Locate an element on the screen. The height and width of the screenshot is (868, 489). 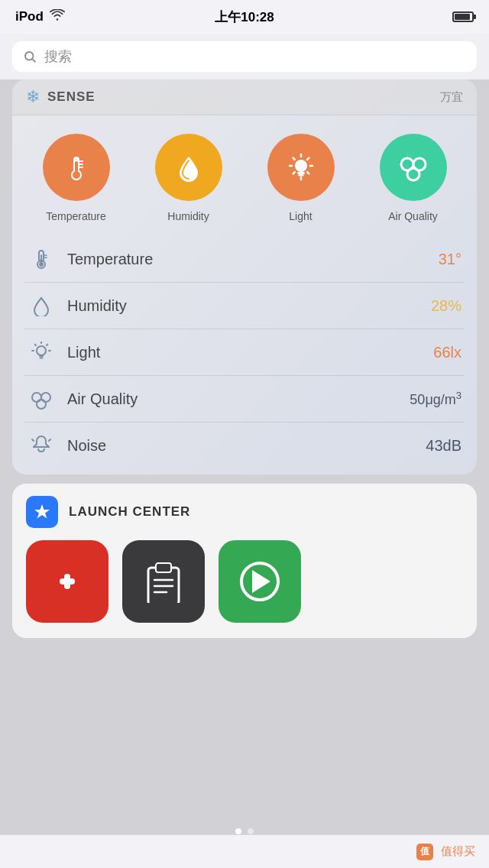
temperature-circle is located at coordinates (76, 167).